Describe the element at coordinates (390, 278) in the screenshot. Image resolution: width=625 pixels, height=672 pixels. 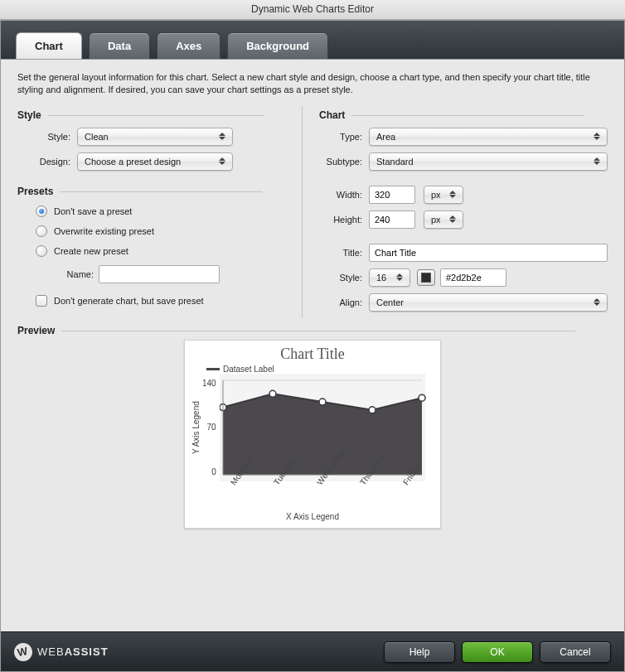
I see `select-title-size: 16` at that location.